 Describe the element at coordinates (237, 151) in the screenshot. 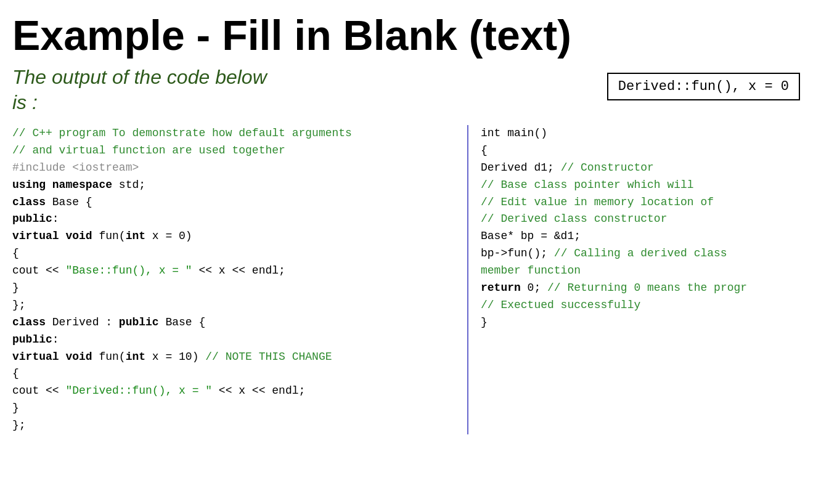

I see `code-line: // and virtual function are used togethe…` at that location.